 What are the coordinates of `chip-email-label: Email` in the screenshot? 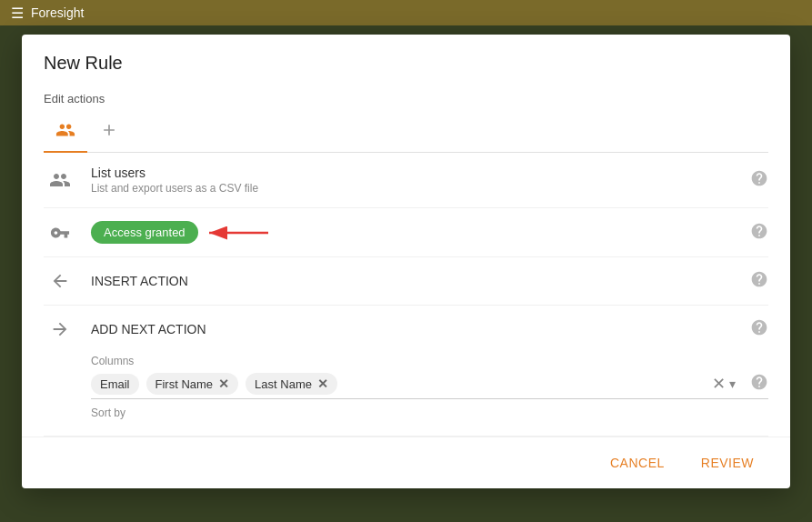 It's located at (115, 384).